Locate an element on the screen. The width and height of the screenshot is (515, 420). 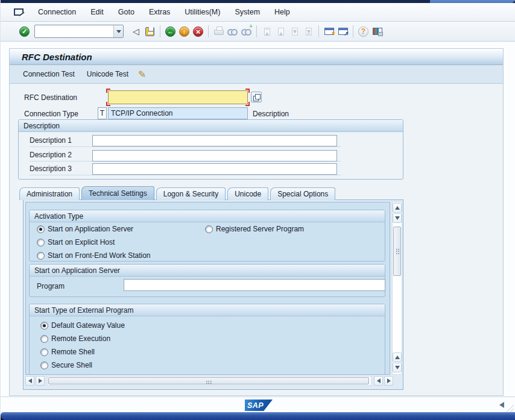
collapse-command-button: ◁ is located at coordinates (136, 31).